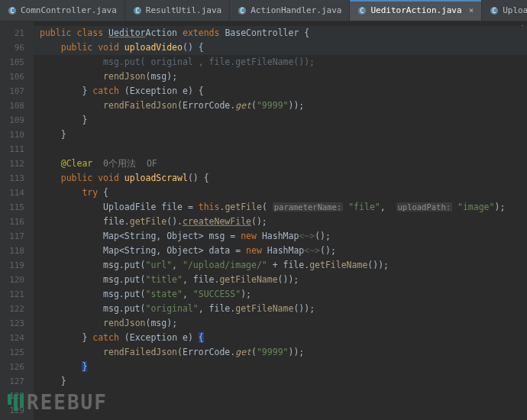 Image resolution: width=527 pixels, height=420 pixels. What do you see at coordinates (15, 402) in the screenshot?
I see `watermark-bars-icon` at bounding box center [15, 402].